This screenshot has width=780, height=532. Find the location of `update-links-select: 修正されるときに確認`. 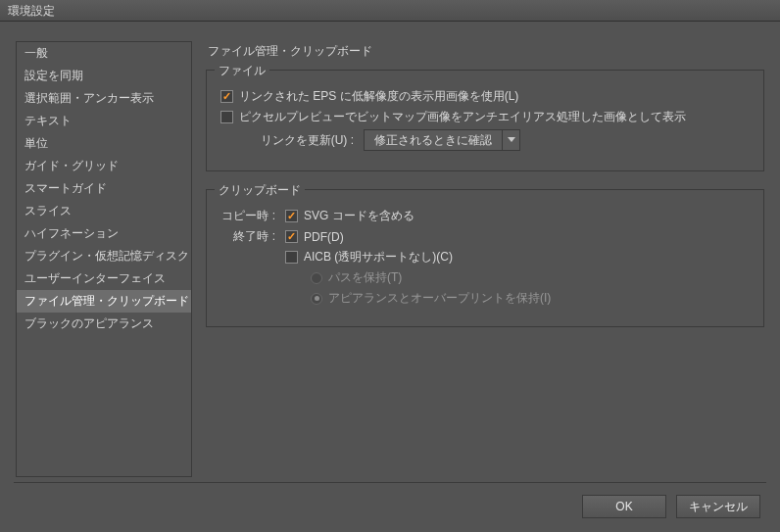

update-links-select: 修正されるときに確認 is located at coordinates (442, 140).